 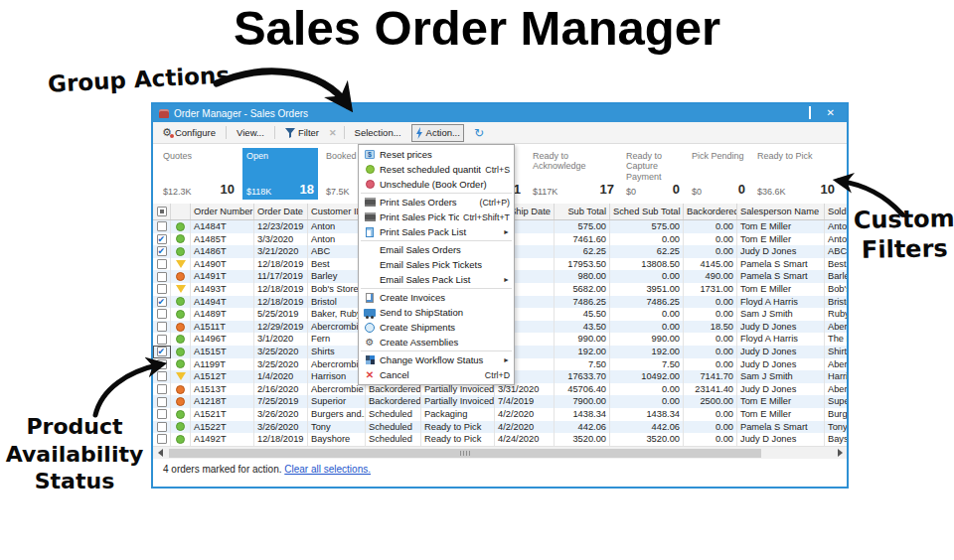 I want to click on cell-sub_total: 62.25, so click(x=582, y=252).